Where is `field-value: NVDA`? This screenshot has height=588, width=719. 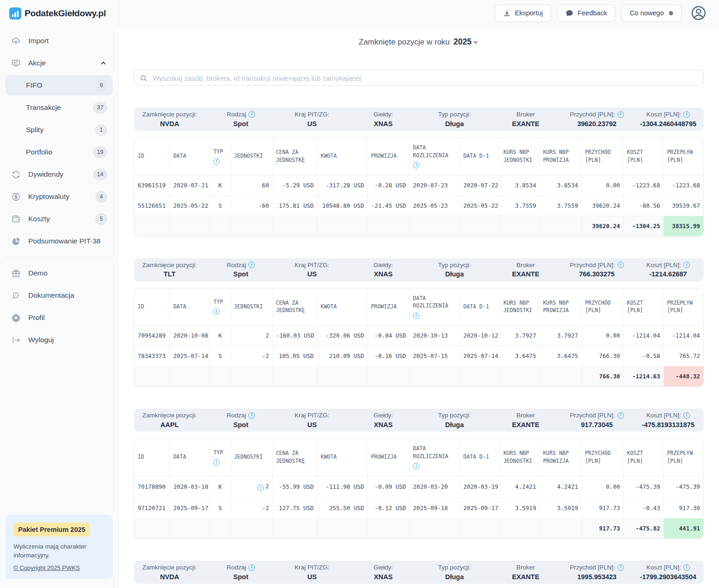
field-value: NVDA is located at coordinates (170, 577).